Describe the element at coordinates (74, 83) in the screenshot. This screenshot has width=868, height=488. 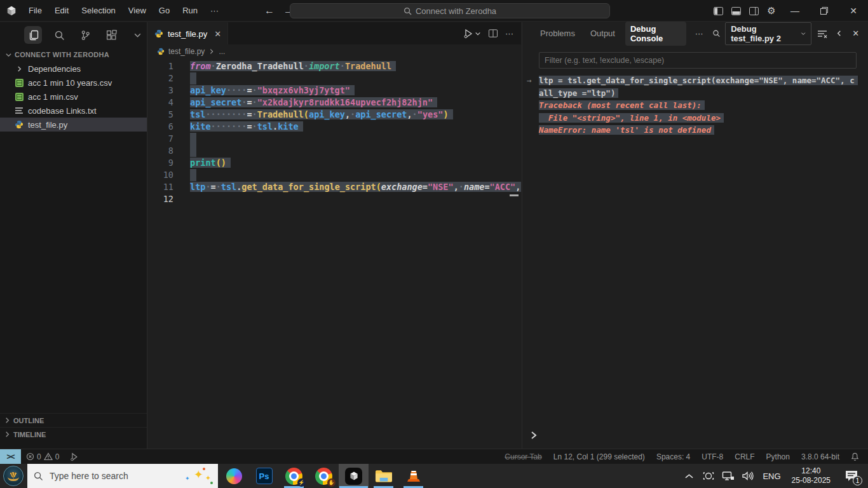
I see `tree-item-csv-file: acc 1 min 10 years.csv` at that location.